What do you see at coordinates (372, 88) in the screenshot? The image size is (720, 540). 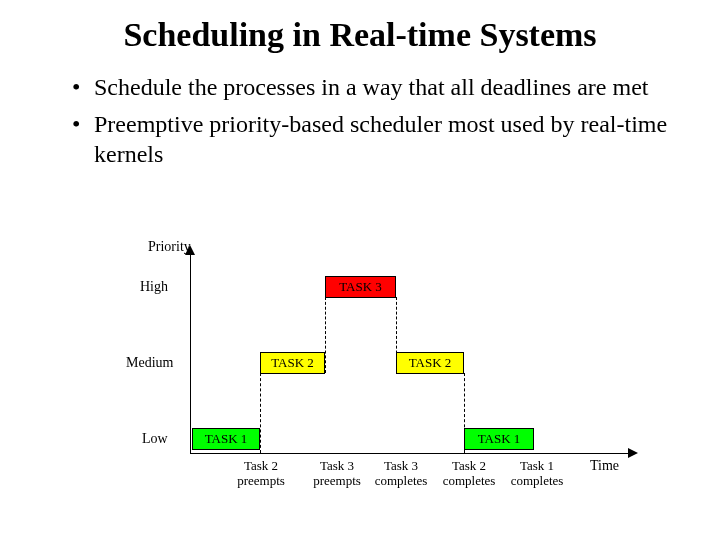 I see `bullet-item: Schedule the processes in a way that all…` at bounding box center [372, 88].